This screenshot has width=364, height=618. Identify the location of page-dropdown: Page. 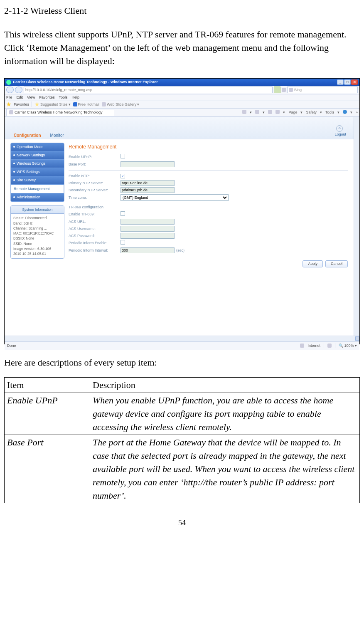
(293, 112).